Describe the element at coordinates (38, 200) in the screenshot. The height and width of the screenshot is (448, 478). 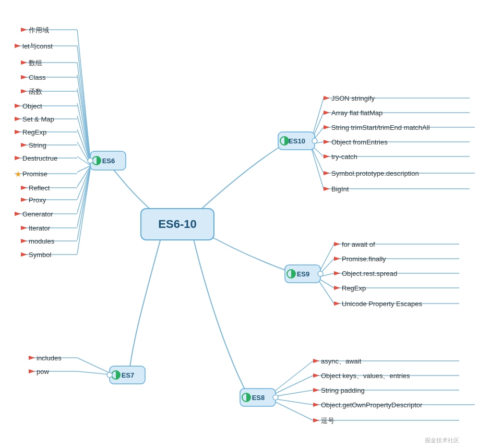
I see `es6-item-proxy: Proxy` at that location.